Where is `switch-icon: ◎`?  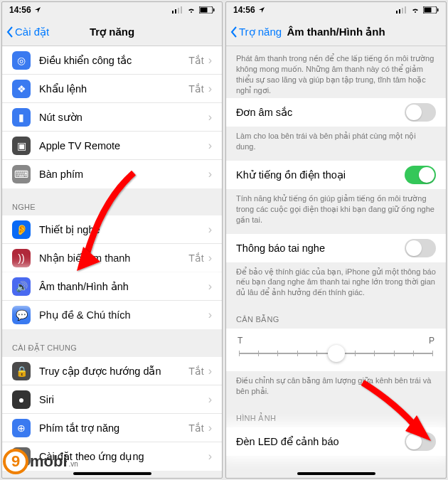 switch-icon: ◎ is located at coordinates (21, 60).